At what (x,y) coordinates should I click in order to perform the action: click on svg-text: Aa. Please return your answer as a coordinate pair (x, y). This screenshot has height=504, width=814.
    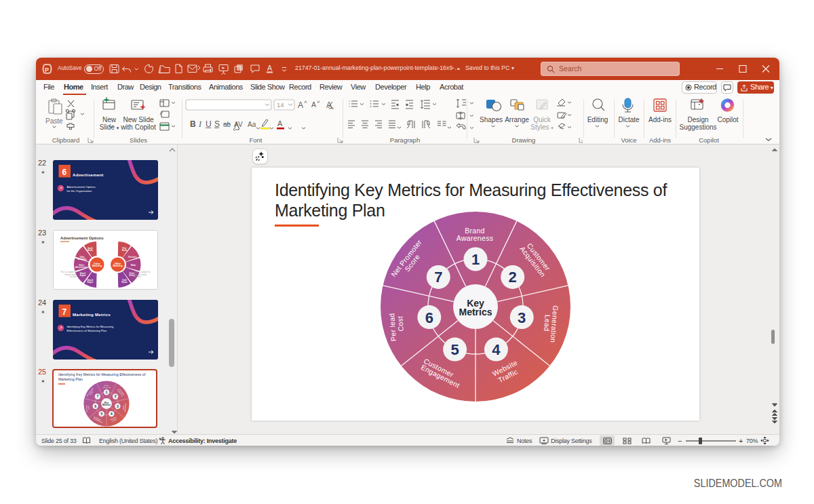
    Looking at the image, I should click on (252, 125).